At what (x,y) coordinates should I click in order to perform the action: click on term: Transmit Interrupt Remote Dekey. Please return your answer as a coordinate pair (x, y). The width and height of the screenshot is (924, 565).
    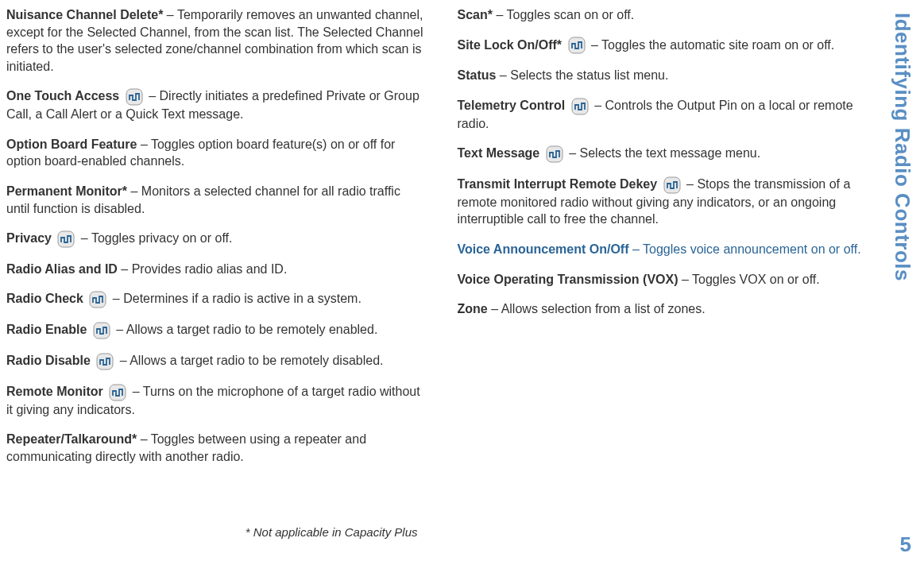
    Looking at the image, I should click on (558, 184).